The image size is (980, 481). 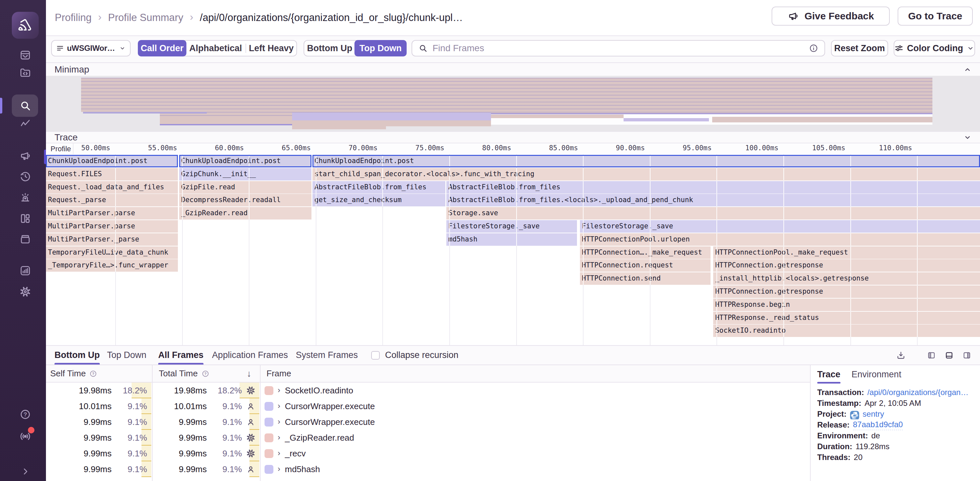 What do you see at coordinates (375, 355) in the screenshot?
I see `collapse-recursion-checkbox` at bounding box center [375, 355].